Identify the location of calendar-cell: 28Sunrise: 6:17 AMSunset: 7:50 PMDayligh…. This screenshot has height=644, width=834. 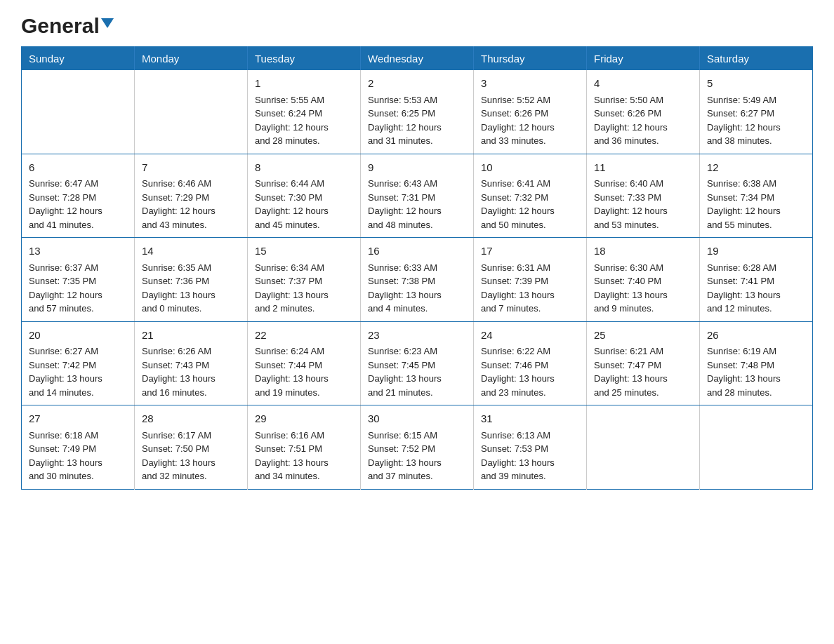
(191, 448).